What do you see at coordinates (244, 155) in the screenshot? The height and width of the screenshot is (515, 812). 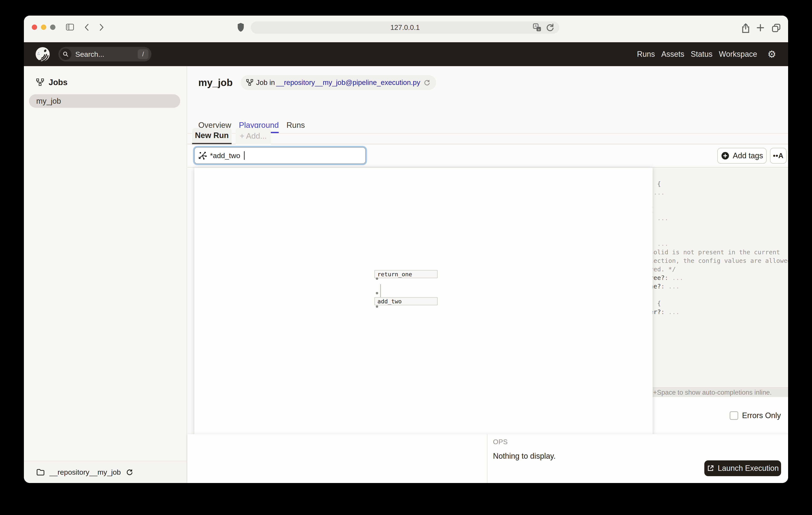 I see `text-caret` at bounding box center [244, 155].